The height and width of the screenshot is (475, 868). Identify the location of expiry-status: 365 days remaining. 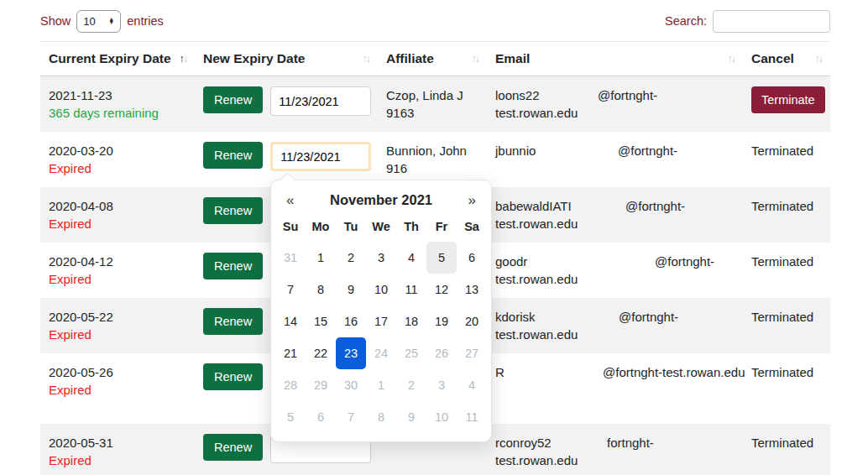
(104, 112).